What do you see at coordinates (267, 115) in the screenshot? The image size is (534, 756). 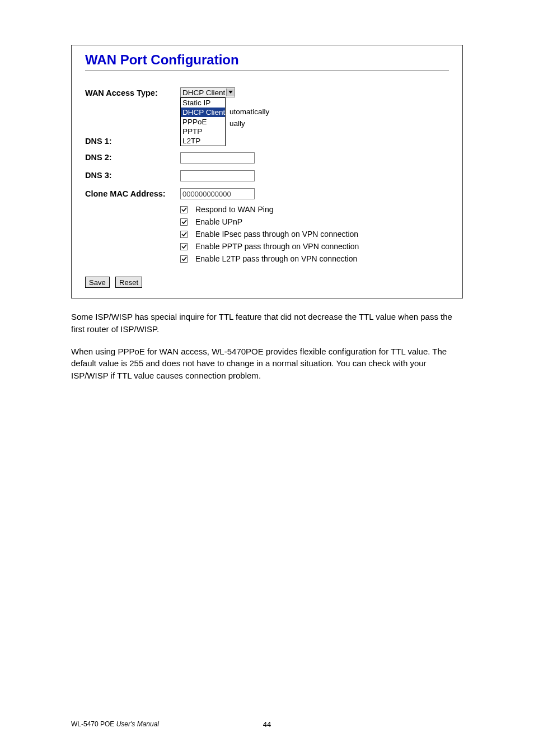 I see `wan-access-row: WAN Access Type: DHCP Client Static IP D…` at bounding box center [267, 115].